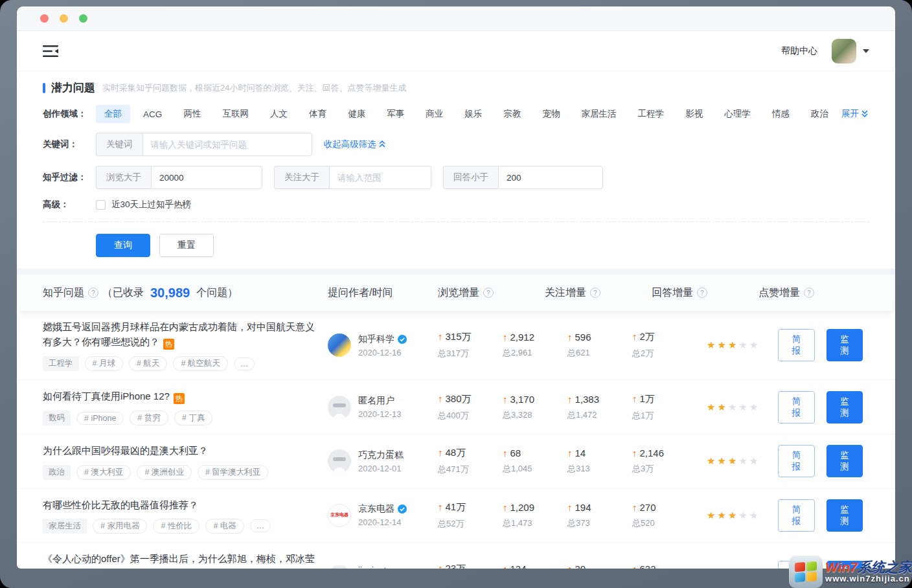  I want to click on topic-tag: # 航空航天, so click(200, 364).